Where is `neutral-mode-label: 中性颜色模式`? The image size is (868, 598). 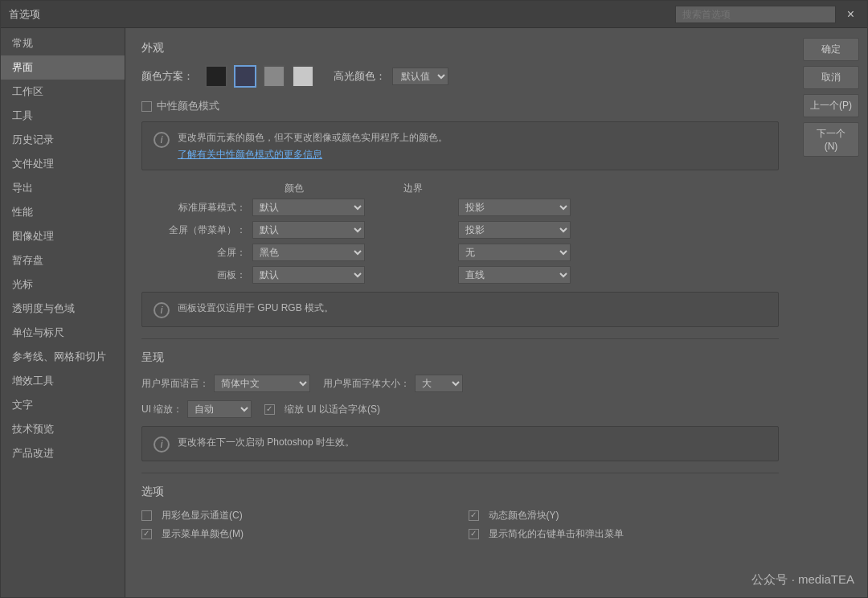
neutral-mode-label: 中性颜色模式 is located at coordinates (188, 106).